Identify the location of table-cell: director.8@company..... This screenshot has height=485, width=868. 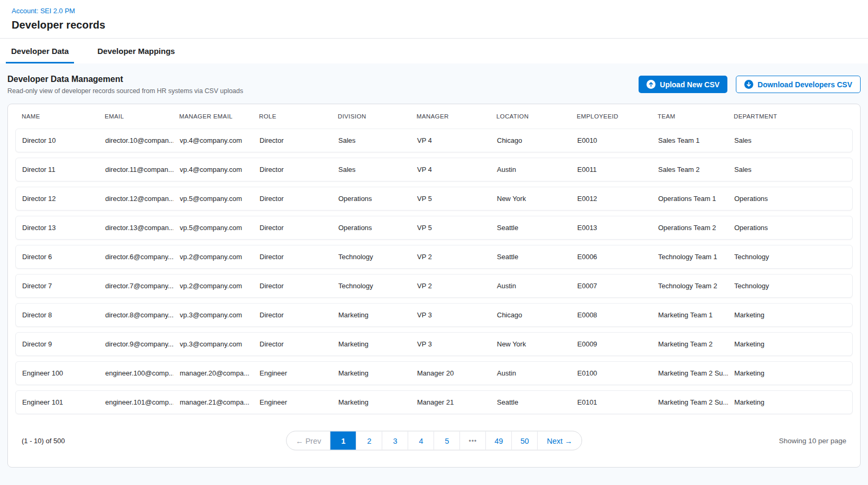
(136, 315).